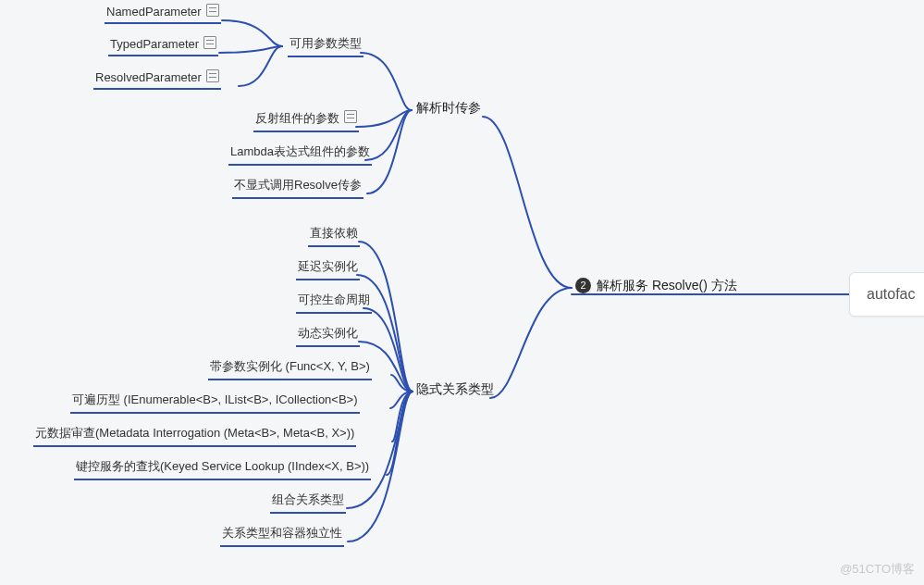 Image resolution: width=924 pixels, height=585 pixels. Describe the element at coordinates (326, 43) in the screenshot. I see `params-group-label: 可用参数类型` at that location.